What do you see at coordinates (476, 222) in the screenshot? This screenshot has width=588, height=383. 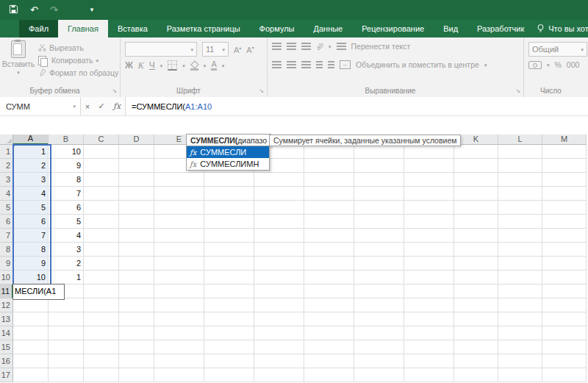 I see `cell-K6` at bounding box center [476, 222].